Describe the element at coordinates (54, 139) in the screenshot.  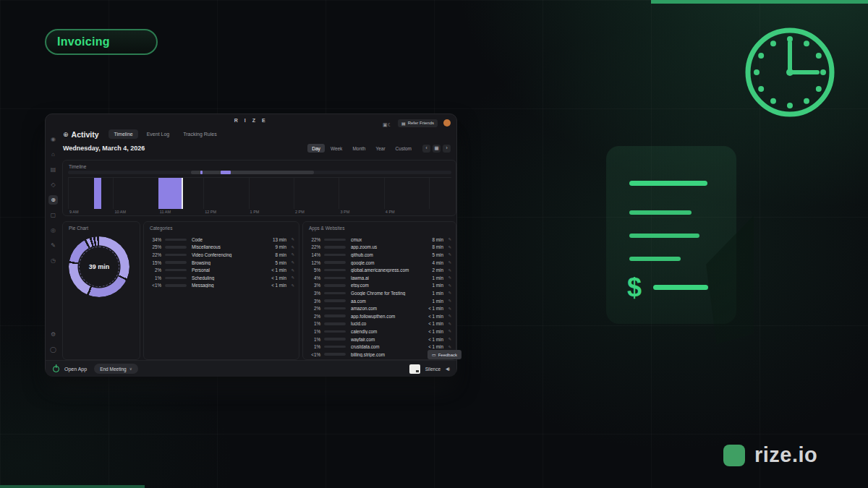
I see `user-icon: ◉` at that location.